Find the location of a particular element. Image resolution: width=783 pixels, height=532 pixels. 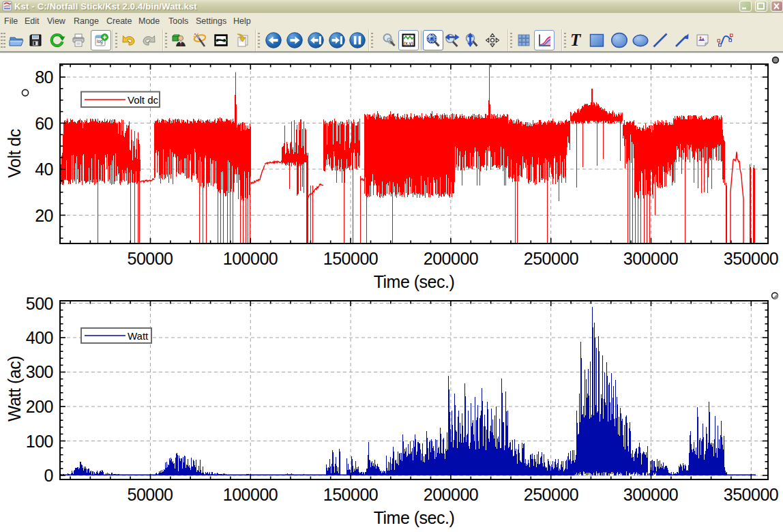

svg-text: 400 is located at coordinates (40, 338).